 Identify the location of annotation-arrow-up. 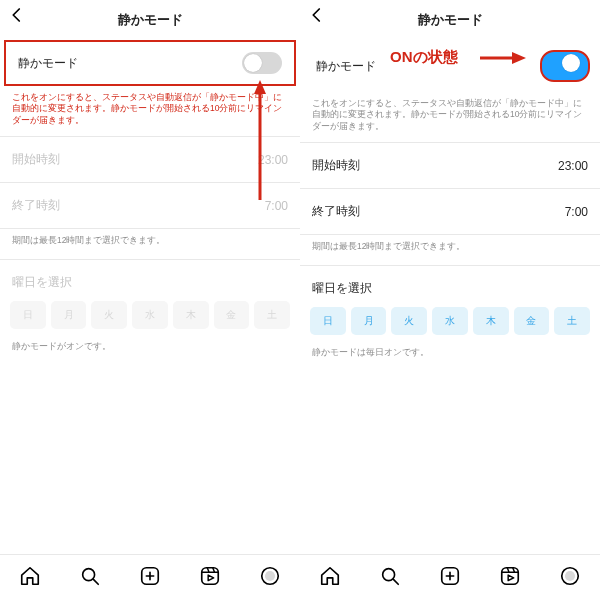
(260, 140).